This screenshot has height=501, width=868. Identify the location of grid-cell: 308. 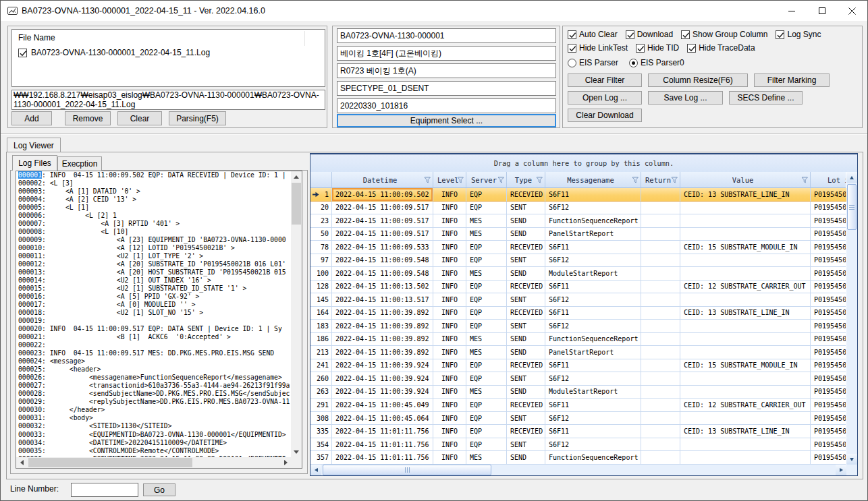
(321, 419).